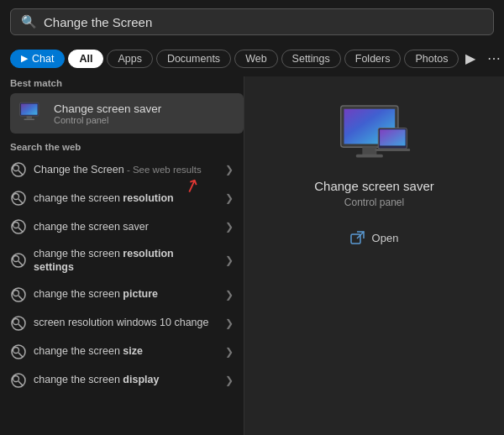 The height and width of the screenshot is (435, 504). Describe the element at coordinates (127, 295) in the screenshot. I see `list-item: change the screen picture ❯` at that location.